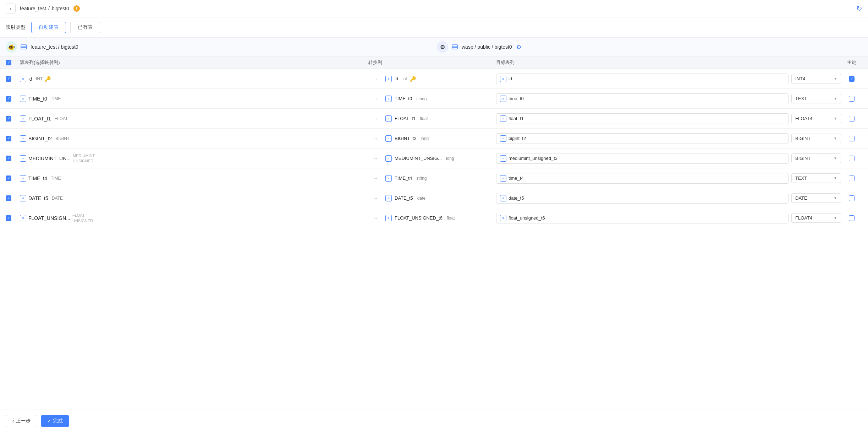  What do you see at coordinates (642, 119) in the screenshot?
I see `target-name-input: ≡ float_t1` at bounding box center [642, 119].